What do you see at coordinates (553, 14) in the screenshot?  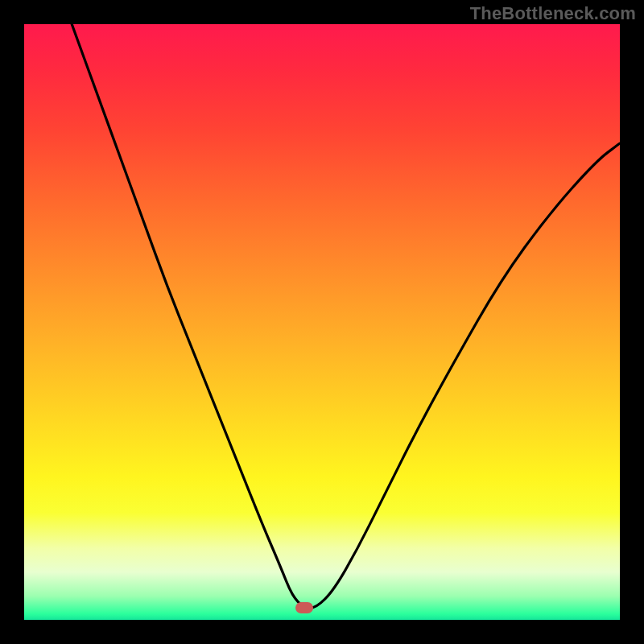 I see `watermark-text: TheBottleneck.com` at bounding box center [553, 14].